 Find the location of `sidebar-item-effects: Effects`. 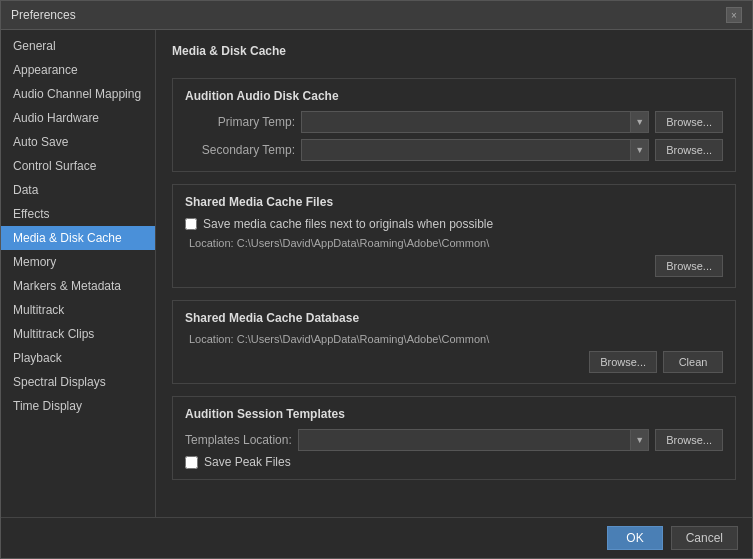

sidebar-item-effects: Effects is located at coordinates (78, 214).